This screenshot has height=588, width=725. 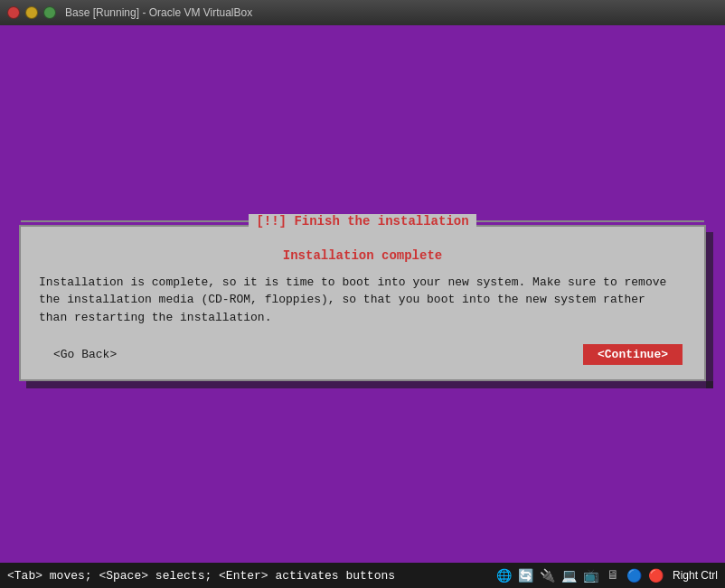 What do you see at coordinates (633, 354) in the screenshot?
I see `continue-button: <Continue>` at bounding box center [633, 354].